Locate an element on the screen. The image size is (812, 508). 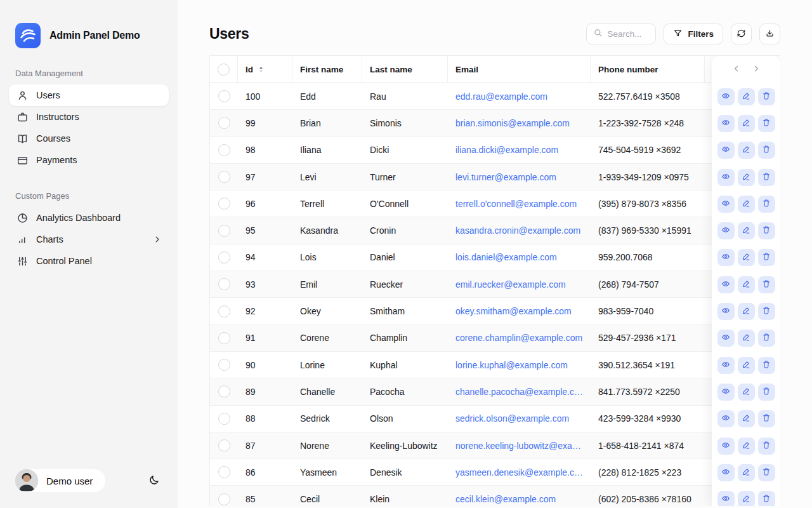
email-link: iliana.dicki@example.com is located at coordinates (519, 150).